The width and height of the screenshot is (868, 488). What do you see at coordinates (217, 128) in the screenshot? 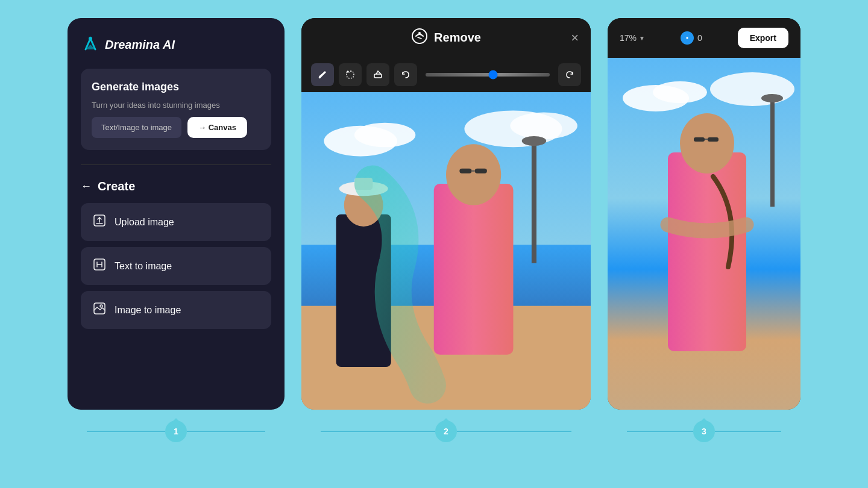
I see `canvas-button: → Canvas` at bounding box center [217, 128].